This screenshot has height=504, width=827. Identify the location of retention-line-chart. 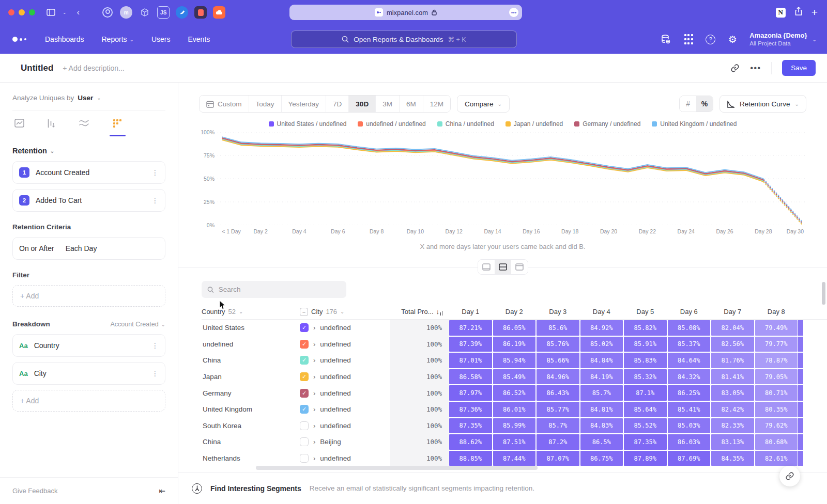
(512, 179).